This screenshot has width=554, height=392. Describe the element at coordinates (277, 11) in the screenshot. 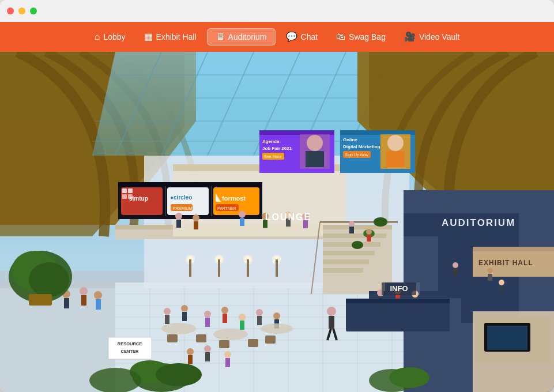

I see `title-bar` at that location.